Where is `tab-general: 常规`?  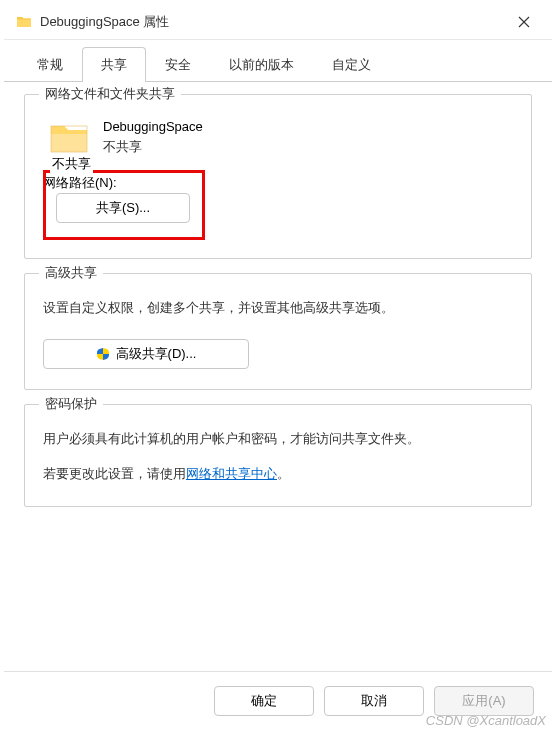
tab-general: 常规 is located at coordinates (50, 64).